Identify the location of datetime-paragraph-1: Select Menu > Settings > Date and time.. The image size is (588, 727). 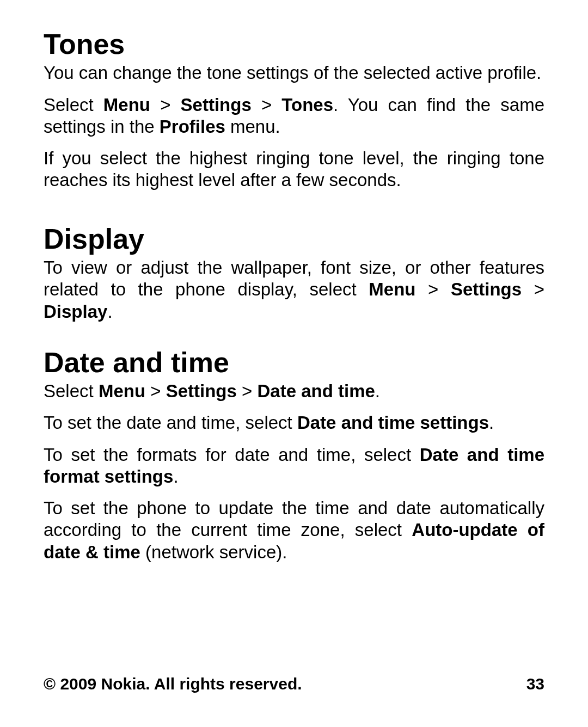
(294, 391).